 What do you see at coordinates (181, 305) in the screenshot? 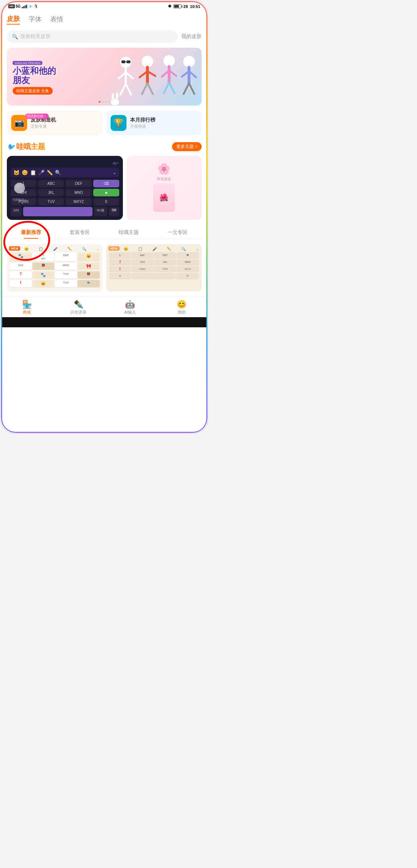
I see `mine-icon: 😊` at bounding box center [181, 305].